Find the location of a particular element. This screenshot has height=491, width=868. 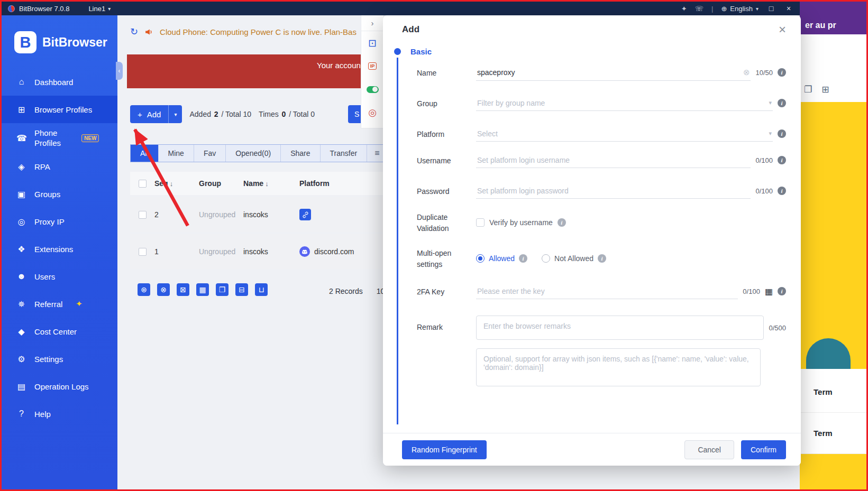

sidebar-collapse-handle: ‹ is located at coordinates (120, 71).